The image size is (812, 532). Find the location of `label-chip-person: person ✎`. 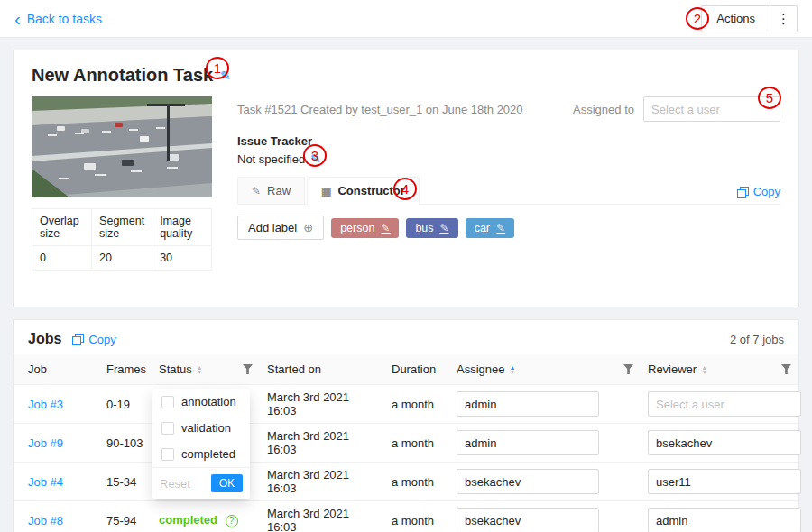

label-chip-person: person ✎ is located at coordinates (364, 228).